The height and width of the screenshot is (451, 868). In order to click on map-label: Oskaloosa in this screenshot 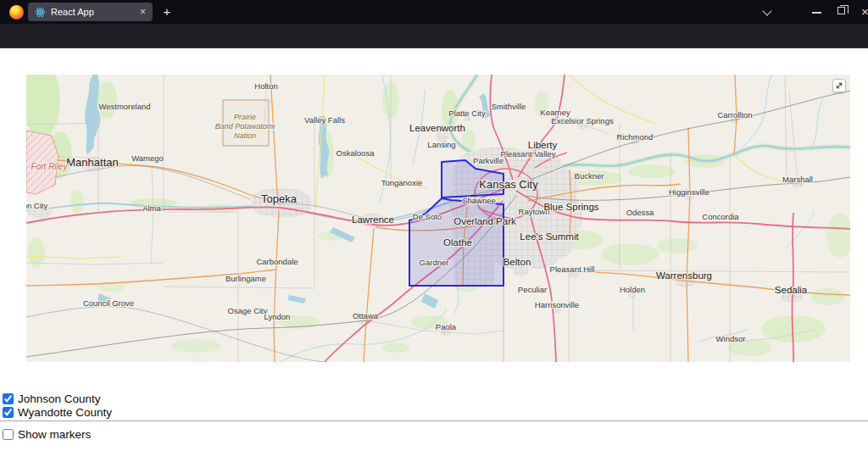, I will do `click(356, 153)`.